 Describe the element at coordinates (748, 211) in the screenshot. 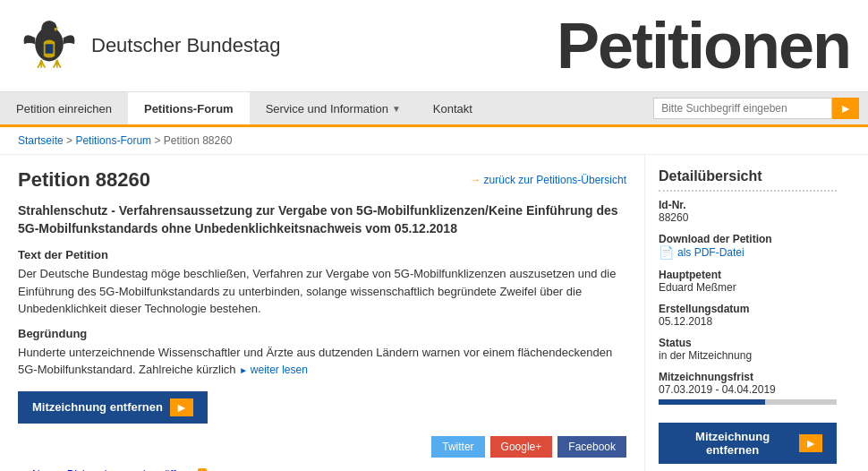

I see `sidebar-id-field: Id-Nr. 88260` at that location.